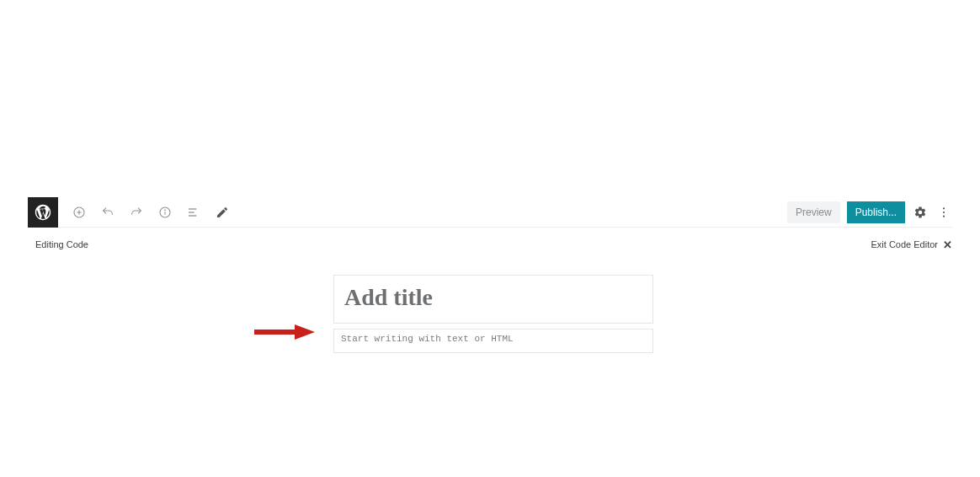  I want to click on annotation-arrow-icon, so click(285, 332).